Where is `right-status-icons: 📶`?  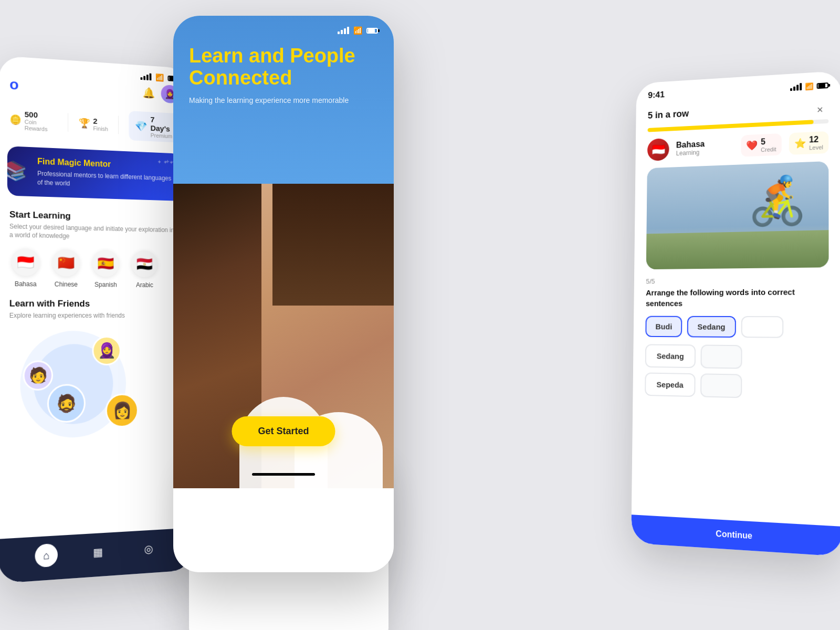
right-status-icons: 📶 is located at coordinates (810, 86).